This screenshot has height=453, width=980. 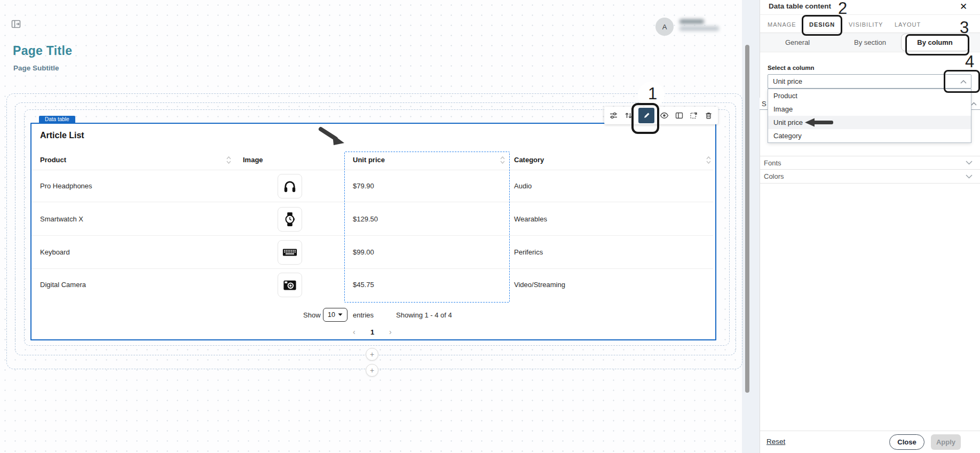 What do you see at coordinates (907, 25) in the screenshot?
I see `tab-layout: LAYOUT` at bounding box center [907, 25].